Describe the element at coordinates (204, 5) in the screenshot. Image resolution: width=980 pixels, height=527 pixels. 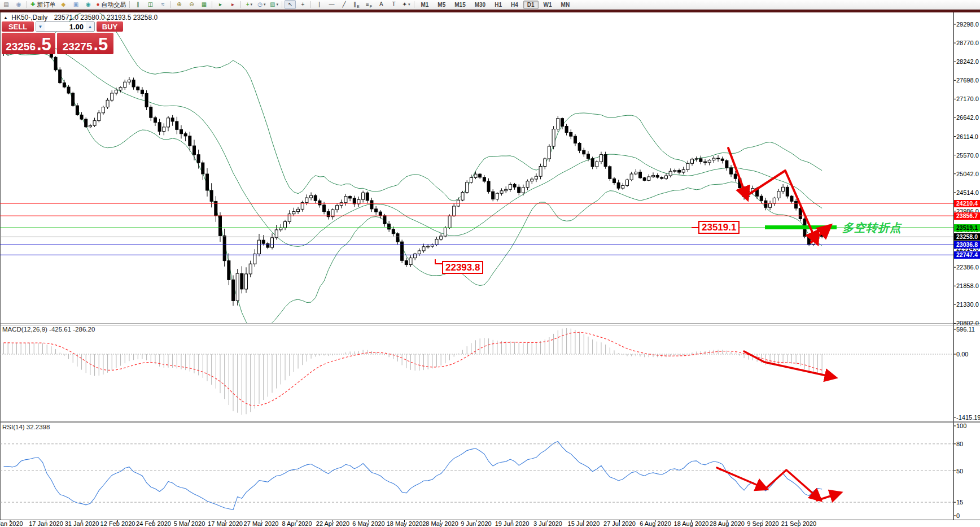
I see `tile-windows-icon: ▦` at that location.